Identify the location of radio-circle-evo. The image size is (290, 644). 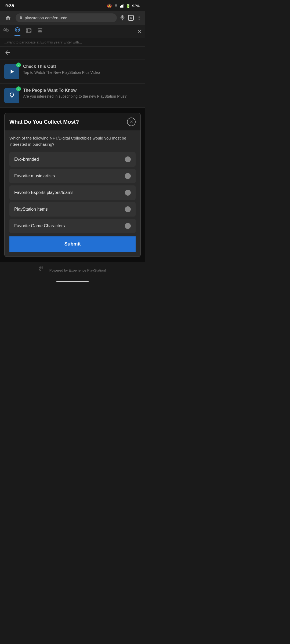
(128, 159).